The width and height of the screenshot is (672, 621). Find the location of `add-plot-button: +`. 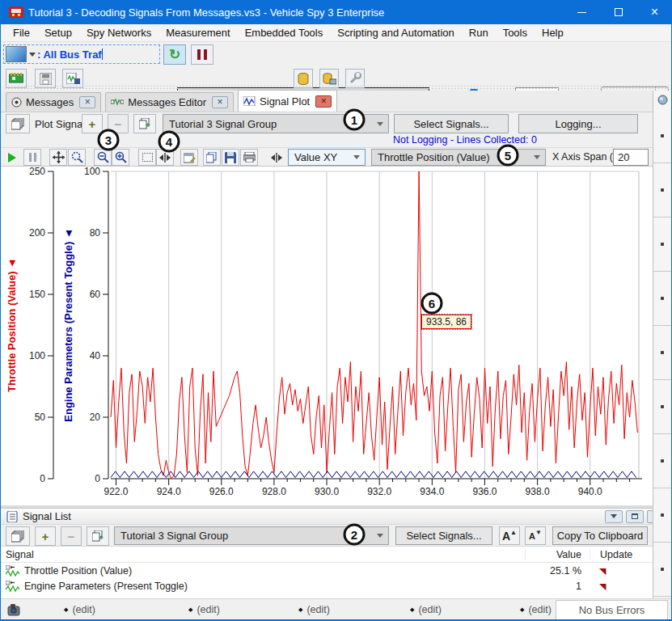

add-plot-button: + is located at coordinates (92, 124).